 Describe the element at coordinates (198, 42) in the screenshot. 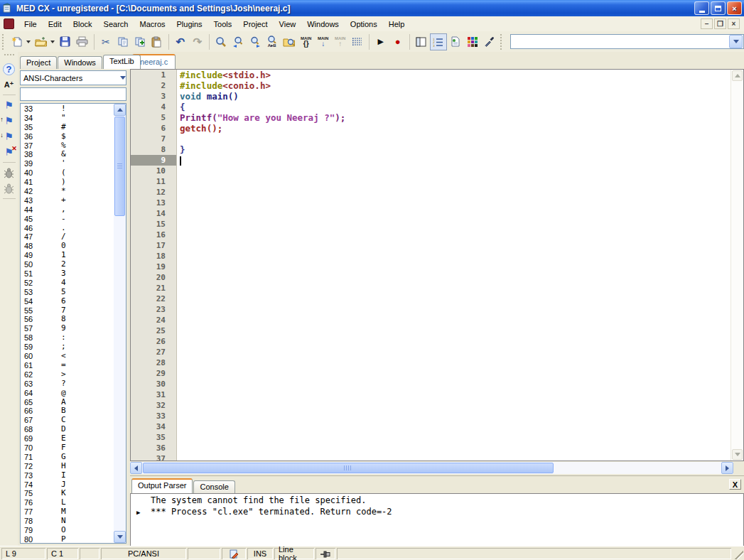

I see `redo-button: ↷` at that location.